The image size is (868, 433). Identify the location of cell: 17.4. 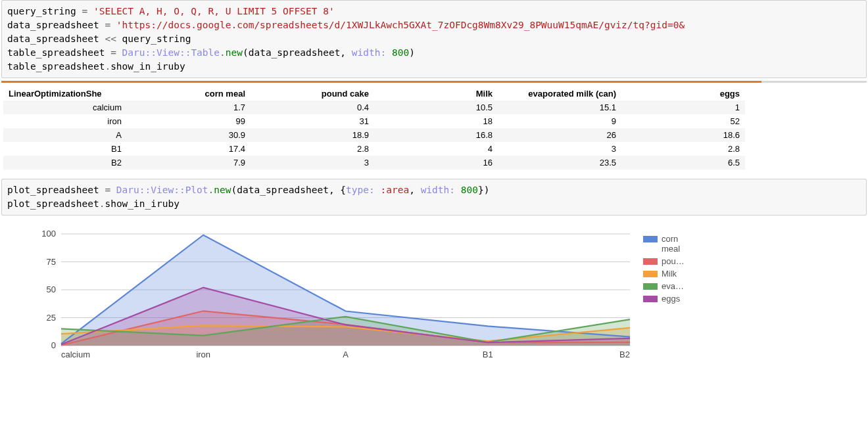
(189, 148).